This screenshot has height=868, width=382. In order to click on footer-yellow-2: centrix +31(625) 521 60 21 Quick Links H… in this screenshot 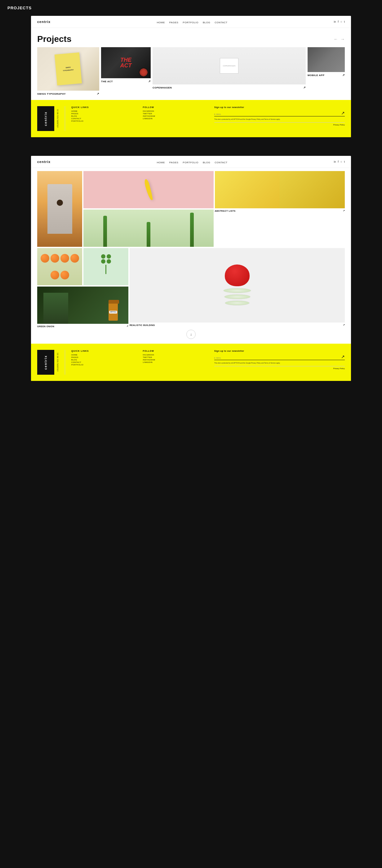, I will do `click(191, 362)`.